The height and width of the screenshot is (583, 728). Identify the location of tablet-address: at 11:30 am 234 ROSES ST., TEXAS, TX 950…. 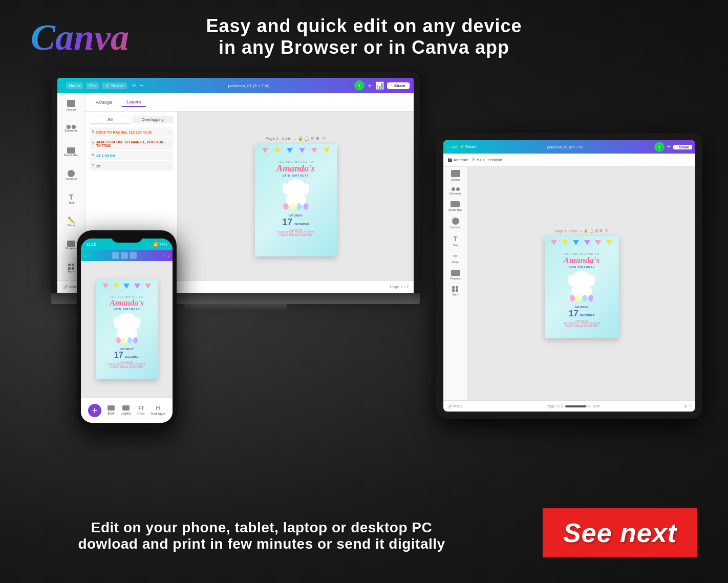
(582, 323).